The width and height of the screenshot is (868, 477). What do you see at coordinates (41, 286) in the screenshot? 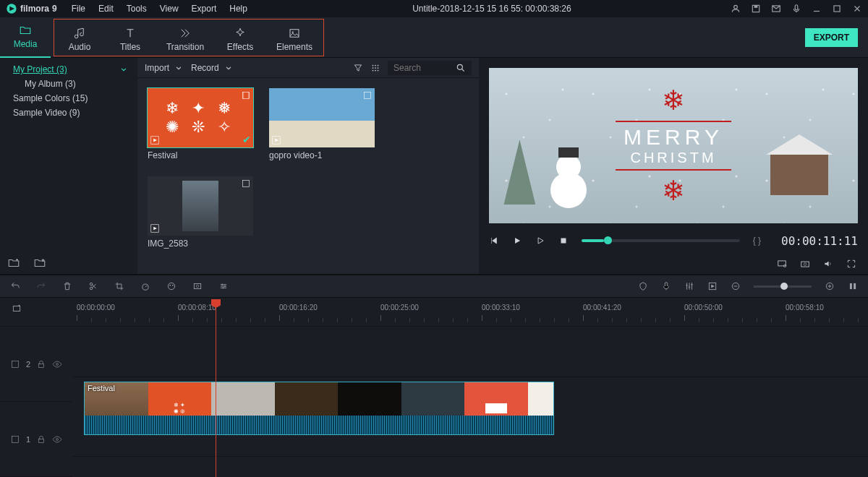
I see `redo-icon` at bounding box center [41, 286].